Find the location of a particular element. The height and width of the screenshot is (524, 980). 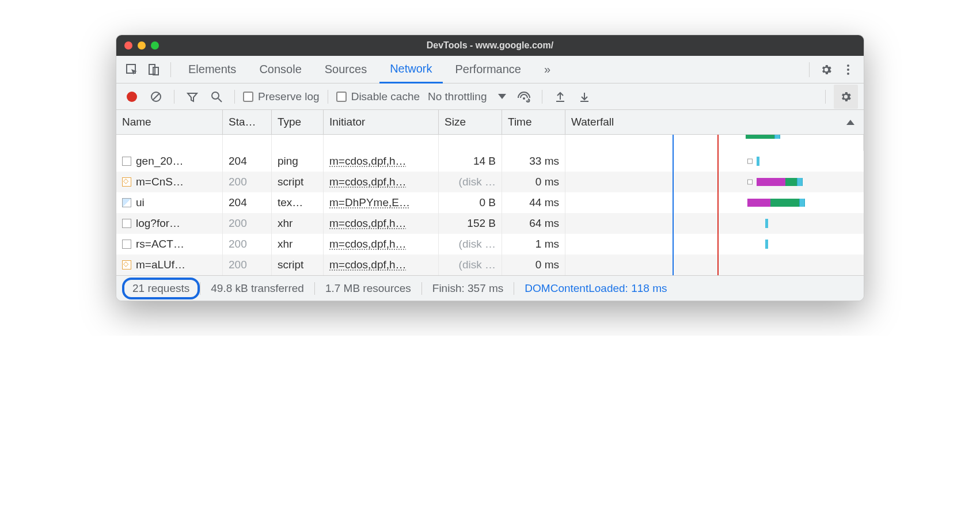

waterfall-cell is located at coordinates (715, 143).